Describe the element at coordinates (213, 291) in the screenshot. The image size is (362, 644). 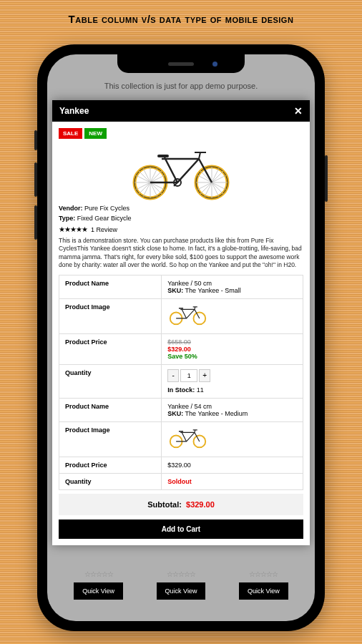
I see `variant-sku: The Yankee - Small` at that location.